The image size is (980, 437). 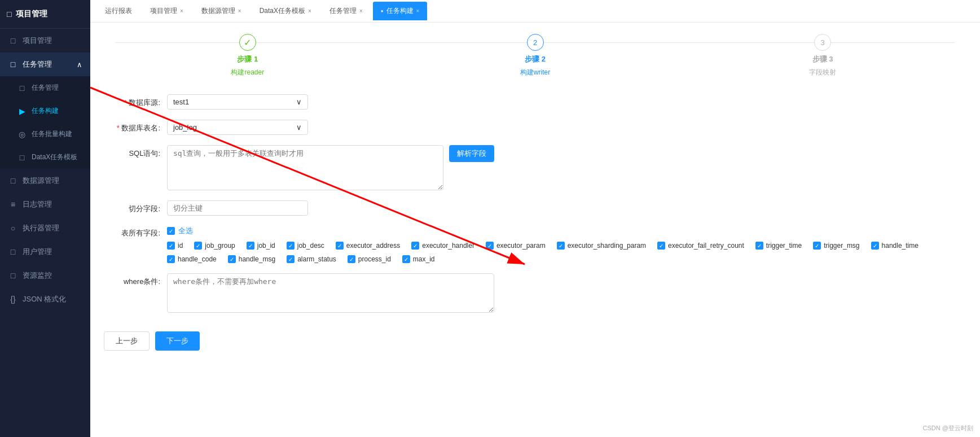 What do you see at coordinates (285, 11) in the screenshot?
I see `tab-datax-template: DataX任务模板 ×` at bounding box center [285, 11].